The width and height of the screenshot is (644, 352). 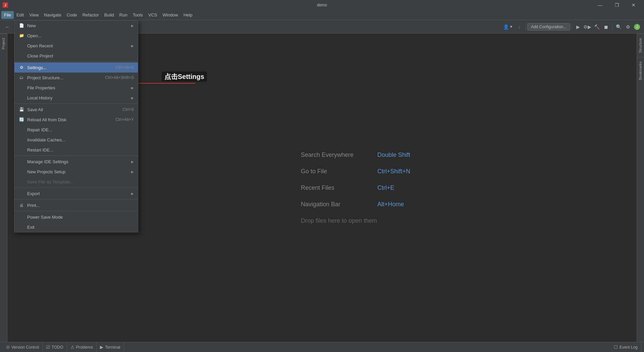 What do you see at coordinates (76, 162) in the screenshot?
I see `menu-item-manage-ide-settings: Manage IDE Settings ▶` at bounding box center [76, 162].